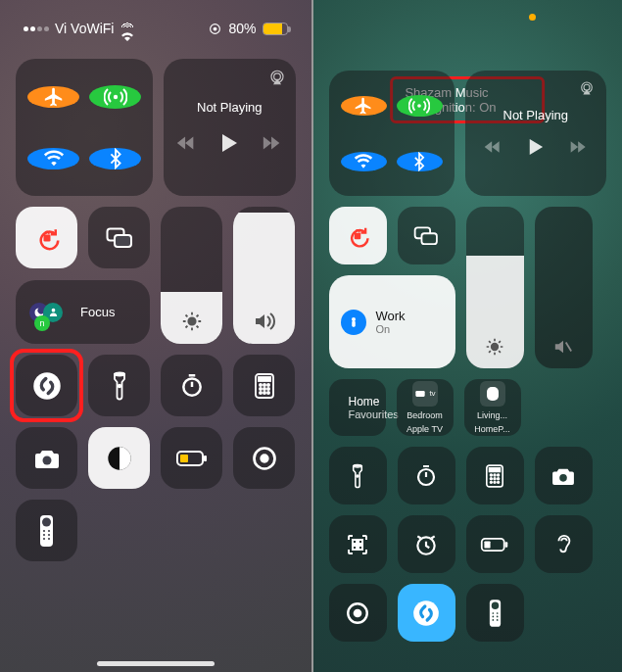  What do you see at coordinates (242, 28) in the screenshot?
I see `battery-text: 80%` at bounding box center [242, 28].